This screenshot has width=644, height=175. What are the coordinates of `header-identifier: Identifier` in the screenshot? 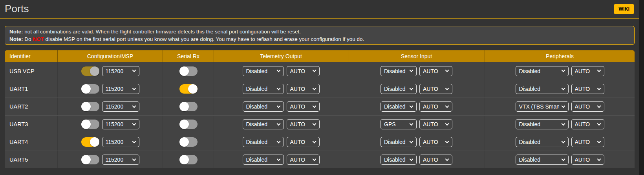 It's located at (31, 56).